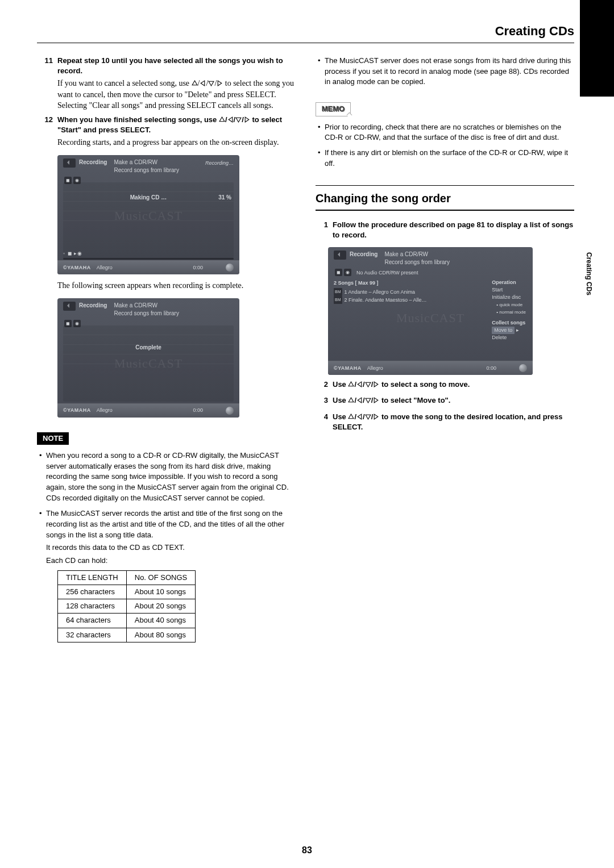 The height and width of the screenshot is (868, 614). What do you see at coordinates (446, 158) in the screenshot?
I see `memo-bullet: If there is any dirt or blemish on the s…` at bounding box center [446, 158].